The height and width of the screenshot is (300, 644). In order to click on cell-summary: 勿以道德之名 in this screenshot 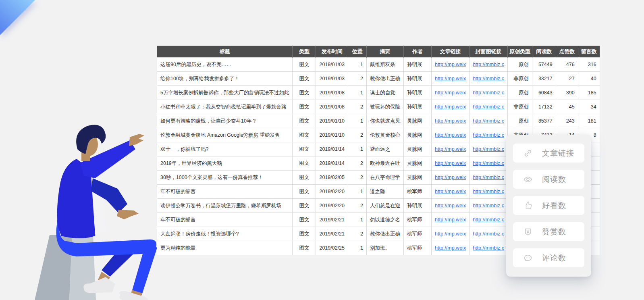, I will do `click(385, 220)`.